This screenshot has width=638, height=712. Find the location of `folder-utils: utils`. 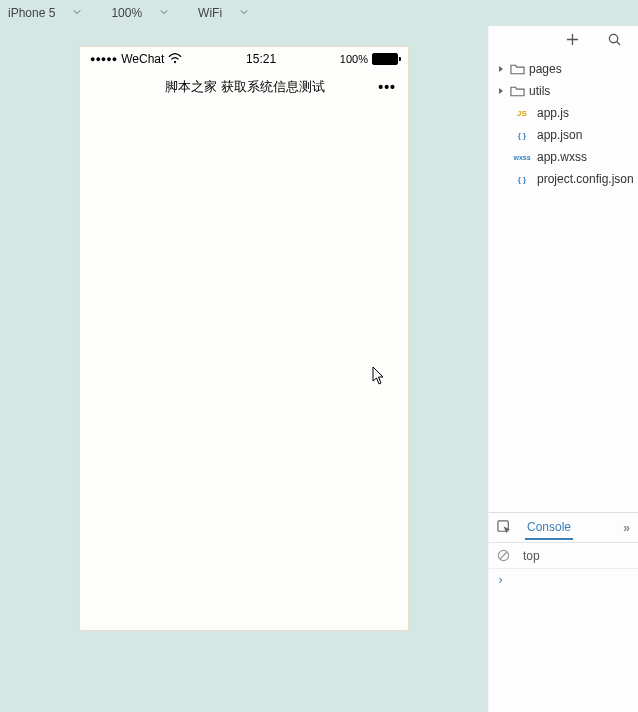

folder-utils: utils is located at coordinates (564, 91).